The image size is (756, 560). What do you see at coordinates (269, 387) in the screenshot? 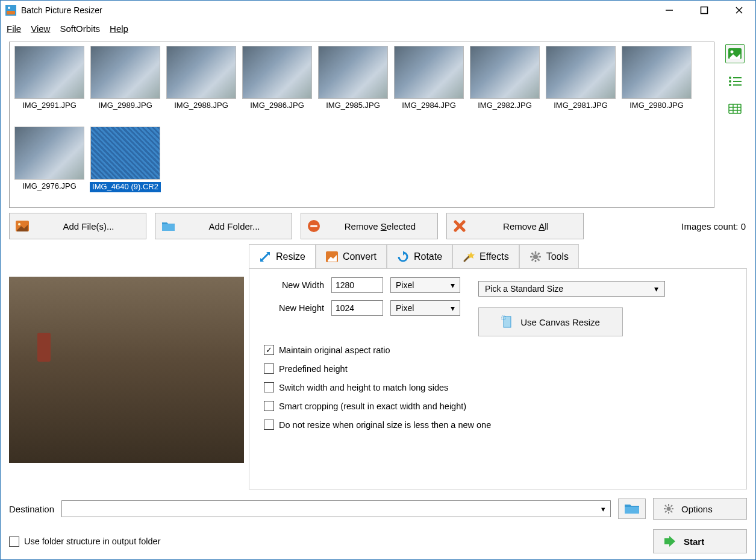
I see `cb-switch-wh` at bounding box center [269, 387].